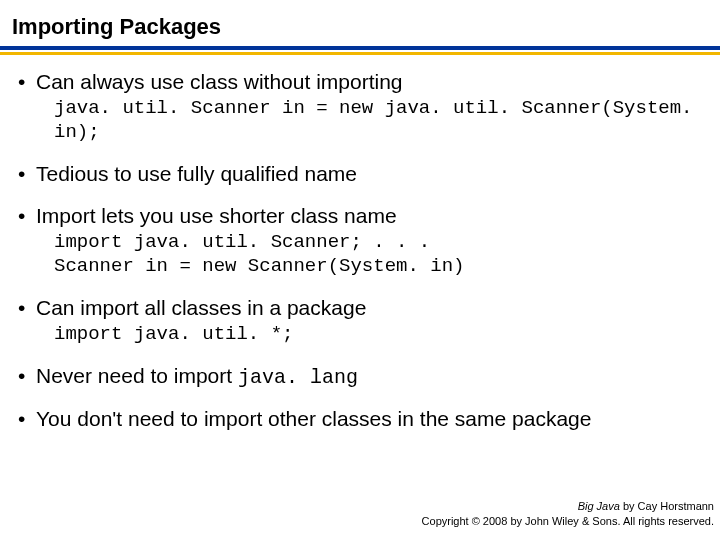 The image size is (720, 540). Describe the element at coordinates (360, 419) in the screenshot. I see `bullet-item: You don't need to import other classes i…` at that location.